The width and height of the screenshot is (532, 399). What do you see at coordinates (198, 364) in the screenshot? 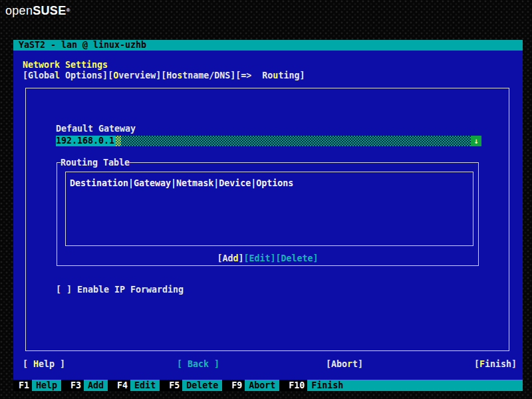
I see `back-button: [ Back ]` at bounding box center [198, 364].